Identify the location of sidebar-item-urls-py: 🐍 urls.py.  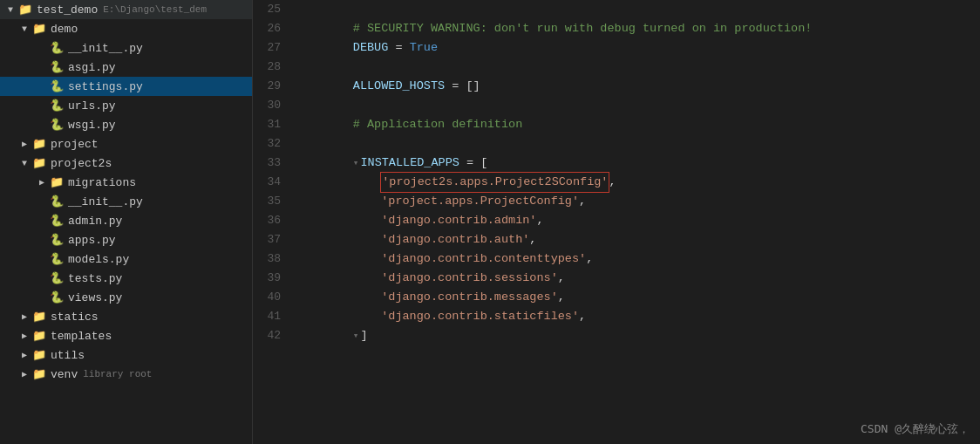
(126, 106).